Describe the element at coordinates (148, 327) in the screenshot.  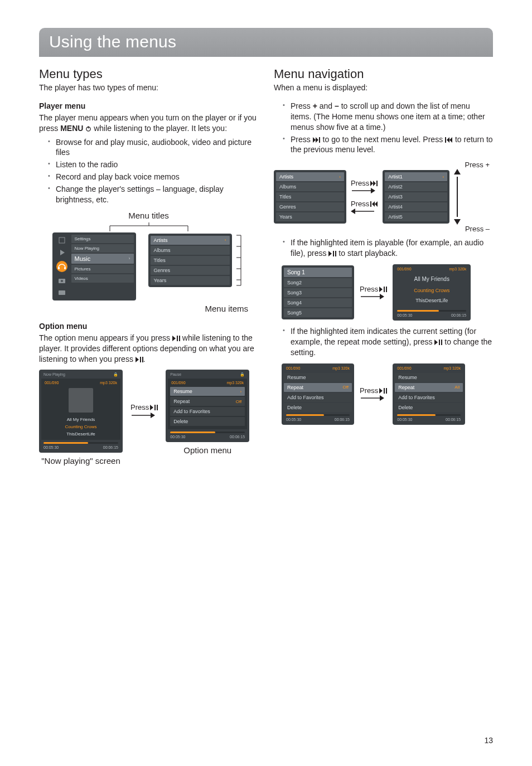
I see `option-menu-heading: Option menu` at that location.